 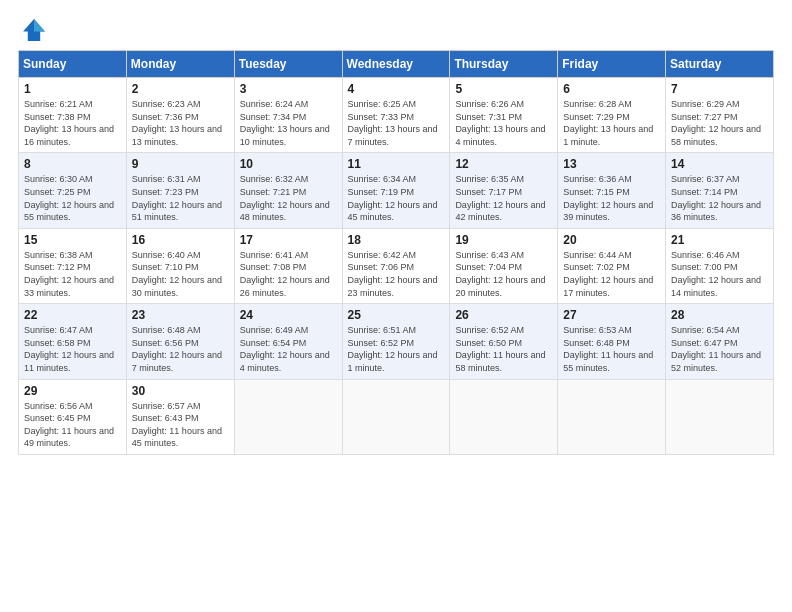 I want to click on calendar-cell: 14Sunrise: 6:37 AMSunset: 7:14 PMDayligh…, so click(x=720, y=190).